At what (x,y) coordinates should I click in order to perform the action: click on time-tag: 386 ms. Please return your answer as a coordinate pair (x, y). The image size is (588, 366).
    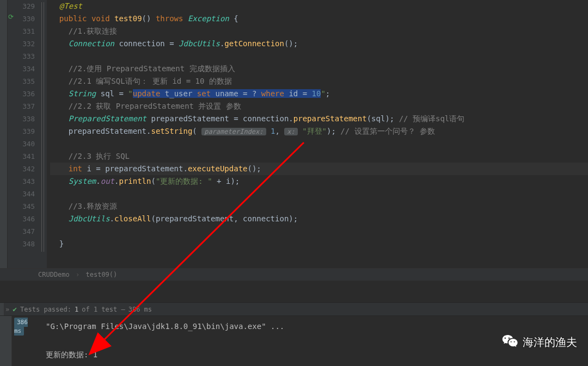
    Looking at the image, I should click on (21, 326).